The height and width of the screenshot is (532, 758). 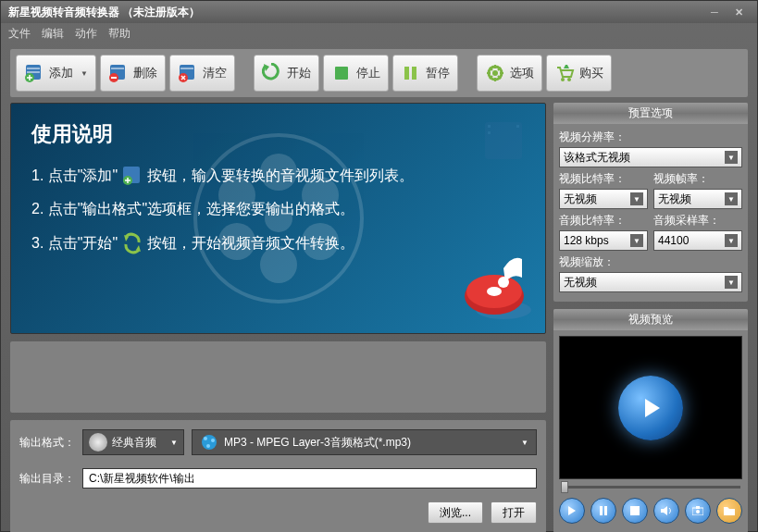 What do you see at coordinates (739, 12) in the screenshot?
I see `close-button: ✕` at bounding box center [739, 12].